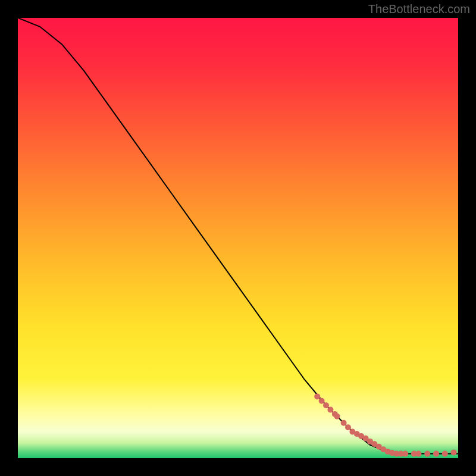  What do you see at coordinates (419, 10) in the screenshot?
I see `watermark-label: TheBottleneck.com` at bounding box center [419, 10].